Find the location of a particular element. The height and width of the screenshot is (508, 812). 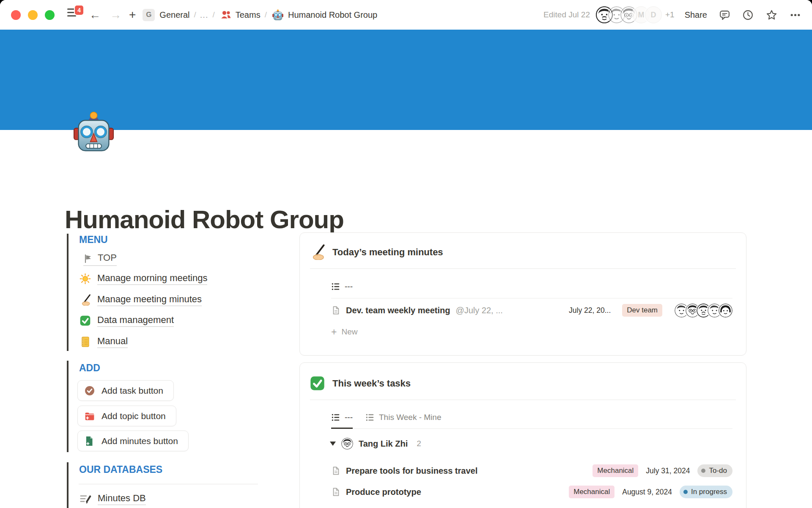

presence-avatars: M D is located at coordinates (629, 15).